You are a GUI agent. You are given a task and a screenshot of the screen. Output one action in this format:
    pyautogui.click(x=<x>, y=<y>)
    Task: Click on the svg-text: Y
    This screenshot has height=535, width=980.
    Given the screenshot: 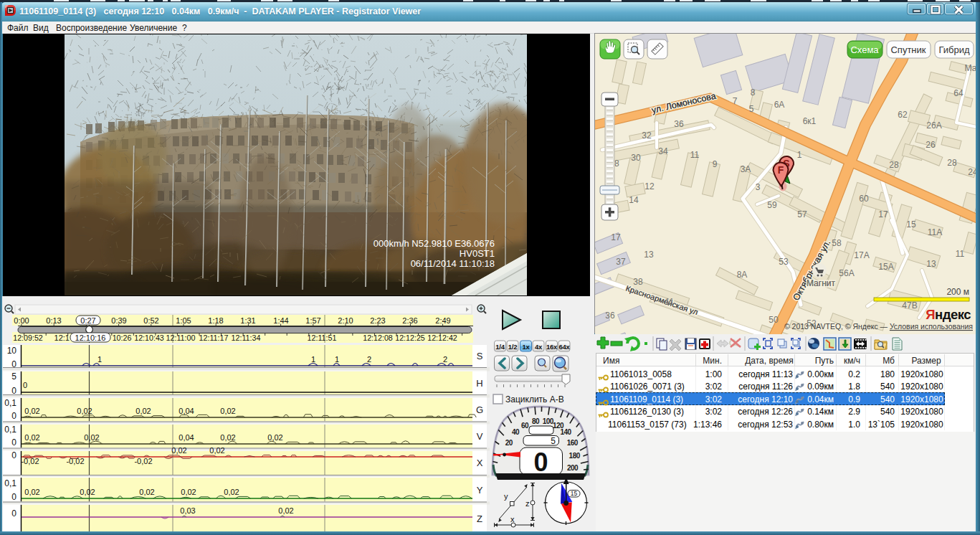 What is the action you would take?
    pyautogui.click(x=480, y=491)
    